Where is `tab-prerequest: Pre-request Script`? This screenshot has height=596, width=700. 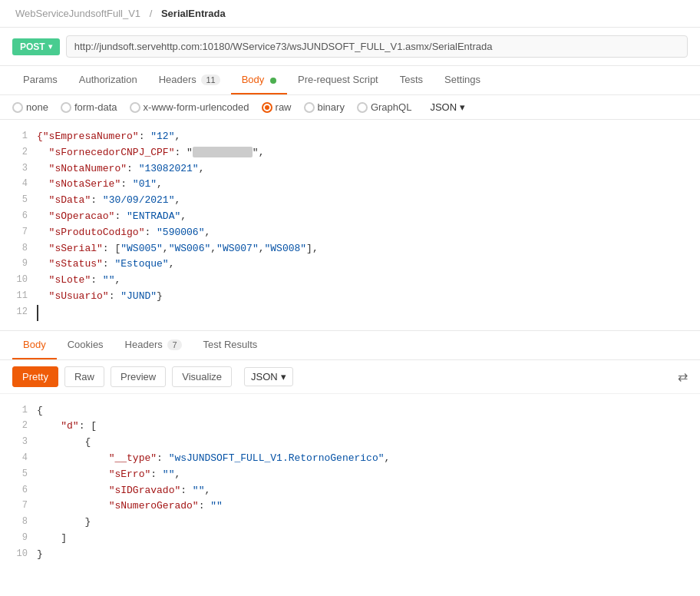
tab-prerequest: Pre-request Script is located at coordinates (338, 80).